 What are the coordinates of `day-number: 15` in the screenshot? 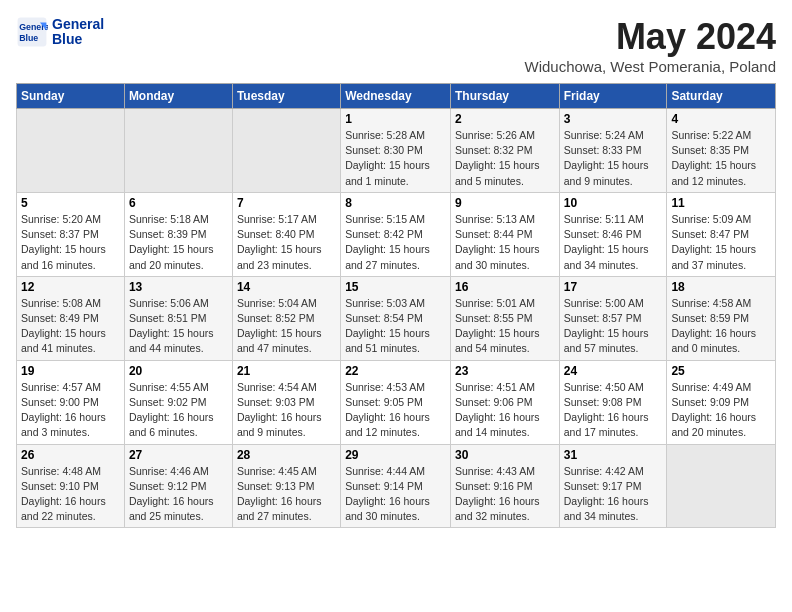 It's located at (396, 287).